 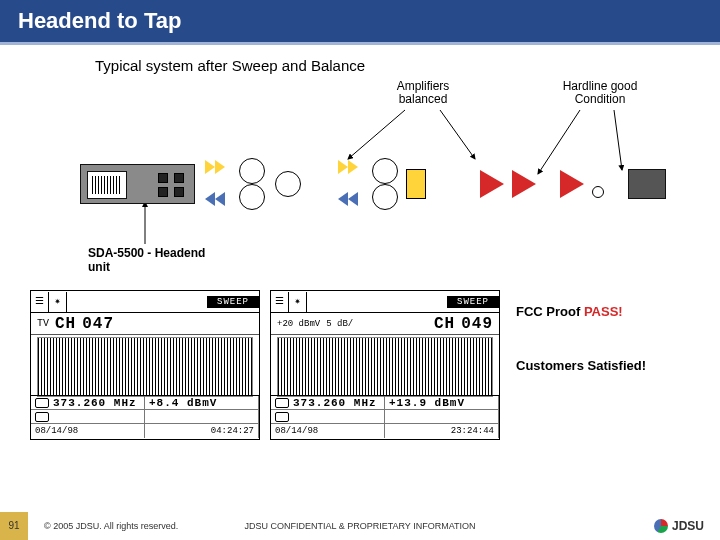 I want to click on ref-label: +20 dBmV, so click(x=298, y=324).